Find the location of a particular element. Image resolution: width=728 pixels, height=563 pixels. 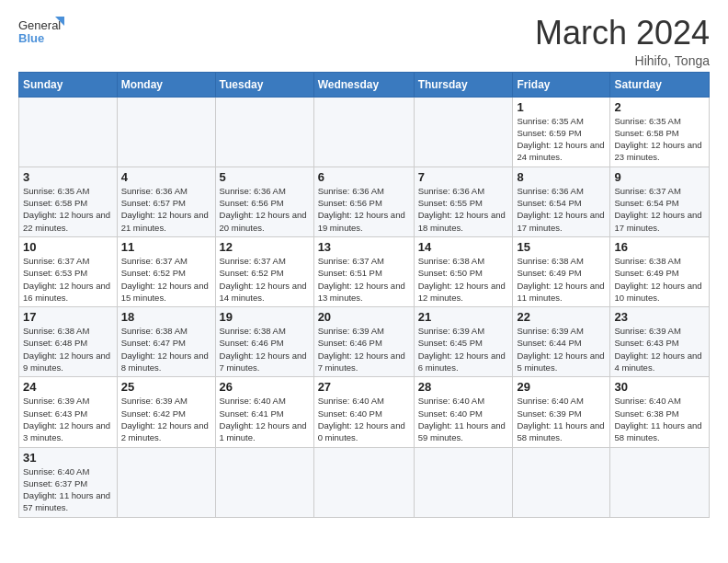

calendar-week-row: 1Sunrise: 6:35 AM Sunset: 6:59 PM Daylig… is located at coordinates (364, 132).